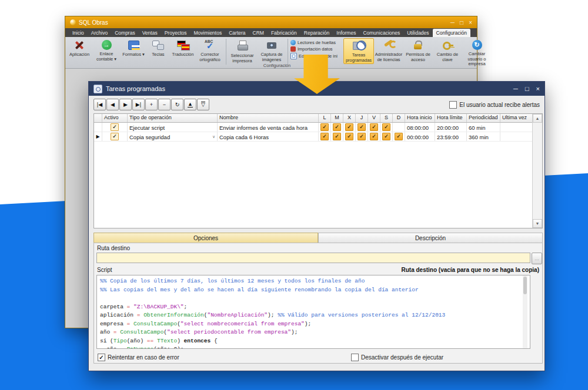 The image size is (588, 390). Describe the element at coordinates (537, 223) in the screenshot. I see `scroll-down-icon: ▼` at that location.